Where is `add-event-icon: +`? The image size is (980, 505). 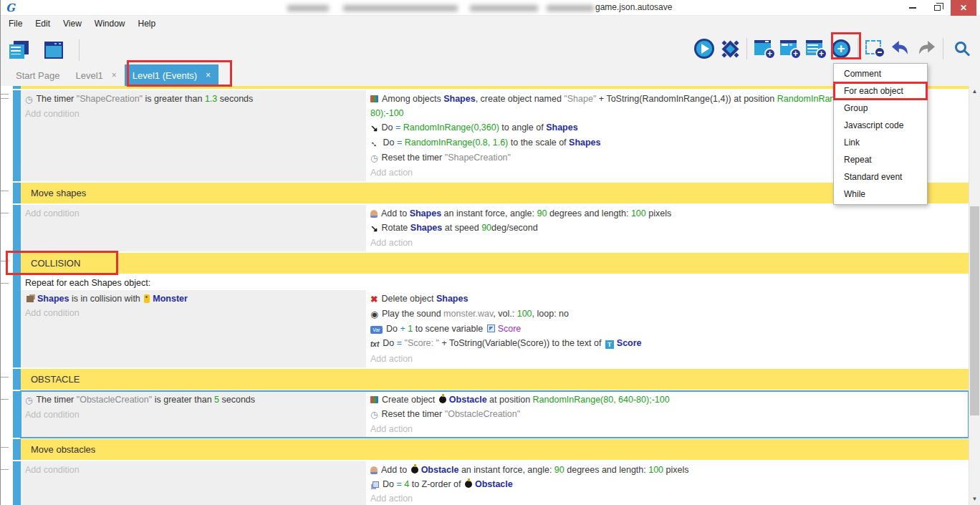 add-event-icon: + is located at coordinates (764, 49).